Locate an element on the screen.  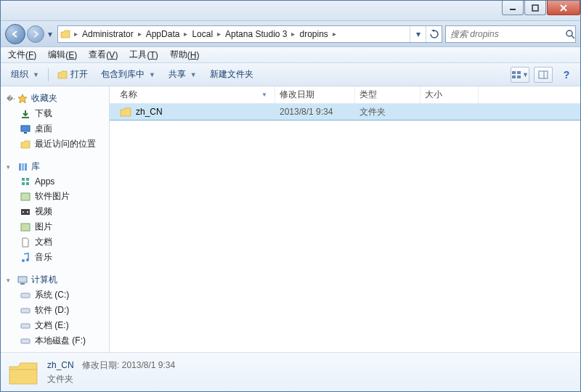
column-date: 修改日期 is located at coordinates (315, 94).